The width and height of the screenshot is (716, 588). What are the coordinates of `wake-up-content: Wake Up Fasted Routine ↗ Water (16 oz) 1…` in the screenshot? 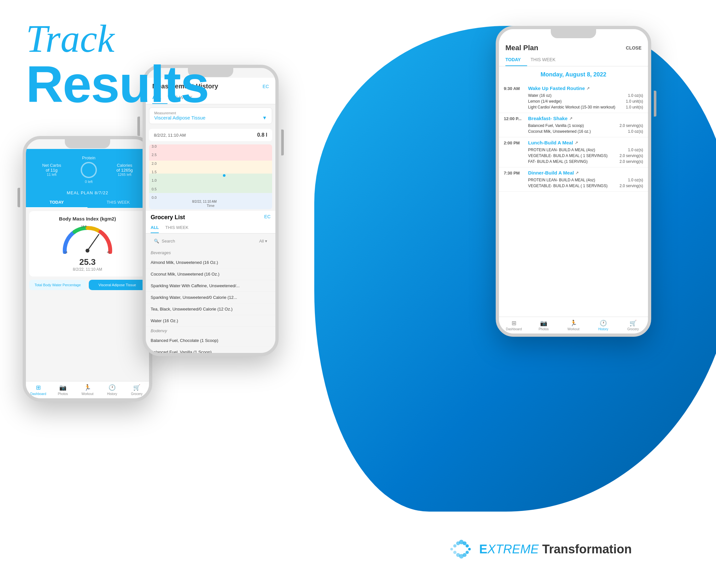 It's located at (586, 98).